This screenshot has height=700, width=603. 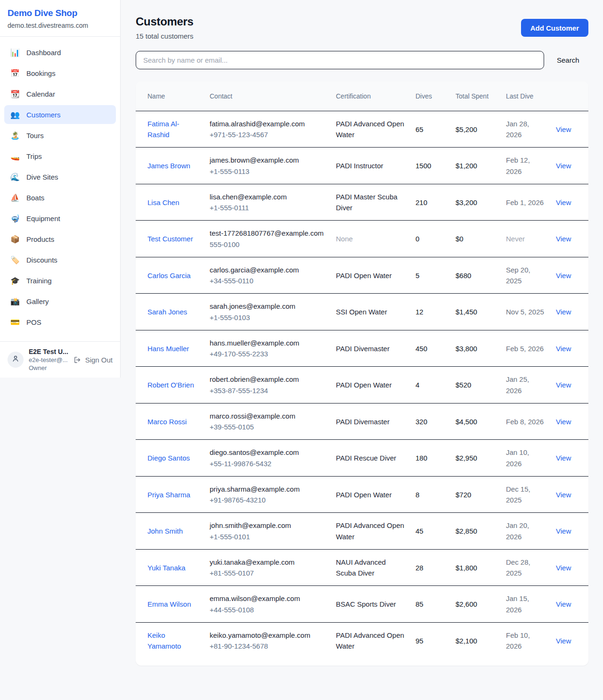 I want to click on customer-name-link: Fatima Al-Rashid, so click(x=163, y=129).